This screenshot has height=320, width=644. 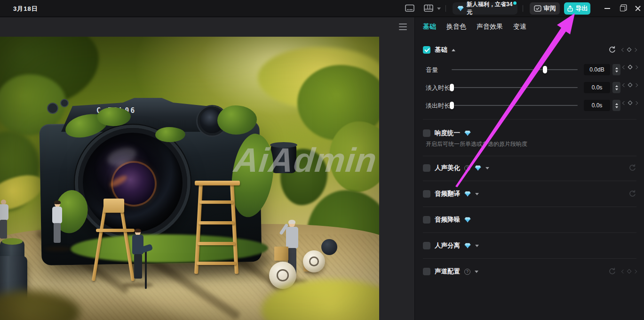 I want to click on tab-sound-effects: 声音效果, so click(x=490, y=27).